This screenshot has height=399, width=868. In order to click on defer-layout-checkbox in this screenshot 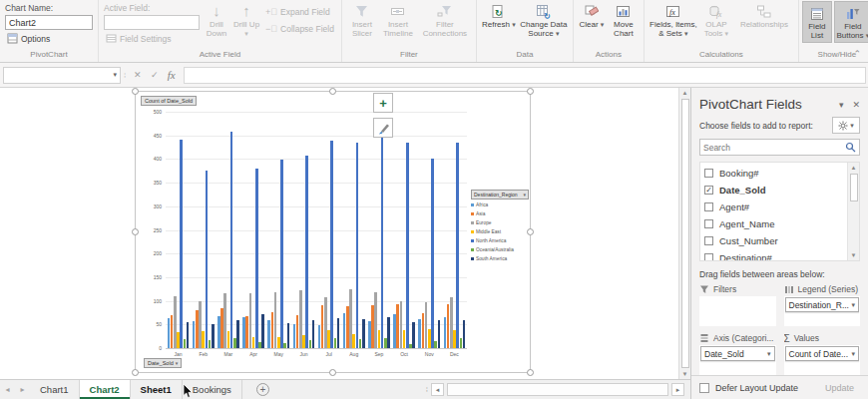, I will do `click(704, 388)`.